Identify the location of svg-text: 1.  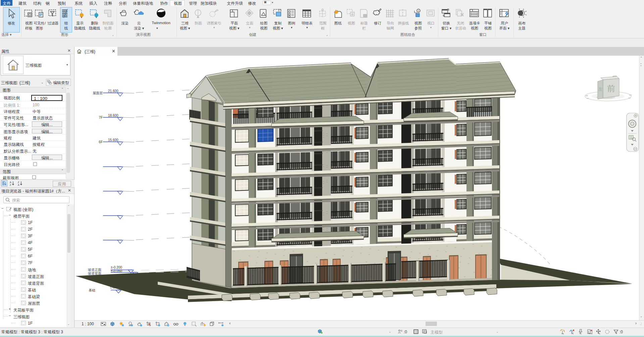
(419, 11).